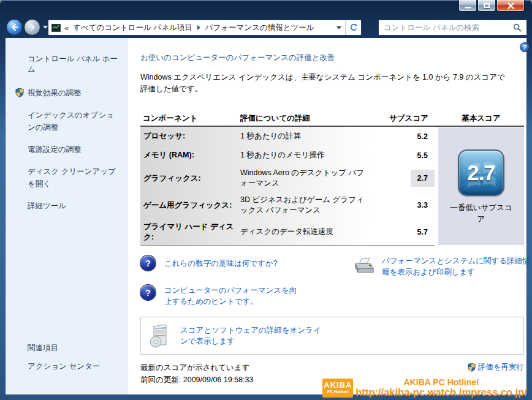 The image size is (532, 400). What do you see at coordinates (67, 178) in the screenshot?
I see `sidebar-item-disk-cleanup: ディスク クリーンアップを開く` at bounding box center [67, 178].